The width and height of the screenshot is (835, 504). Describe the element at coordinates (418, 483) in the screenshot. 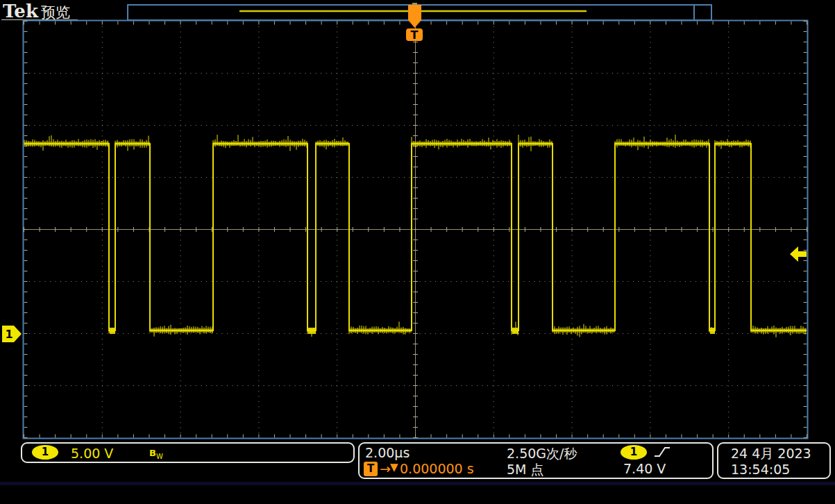

I see `bottom-separator` at that location.